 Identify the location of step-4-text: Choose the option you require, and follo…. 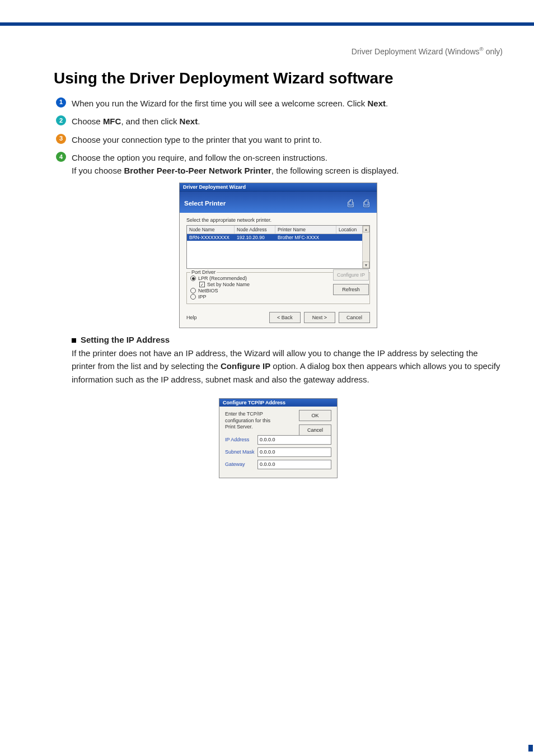
(287, 165).